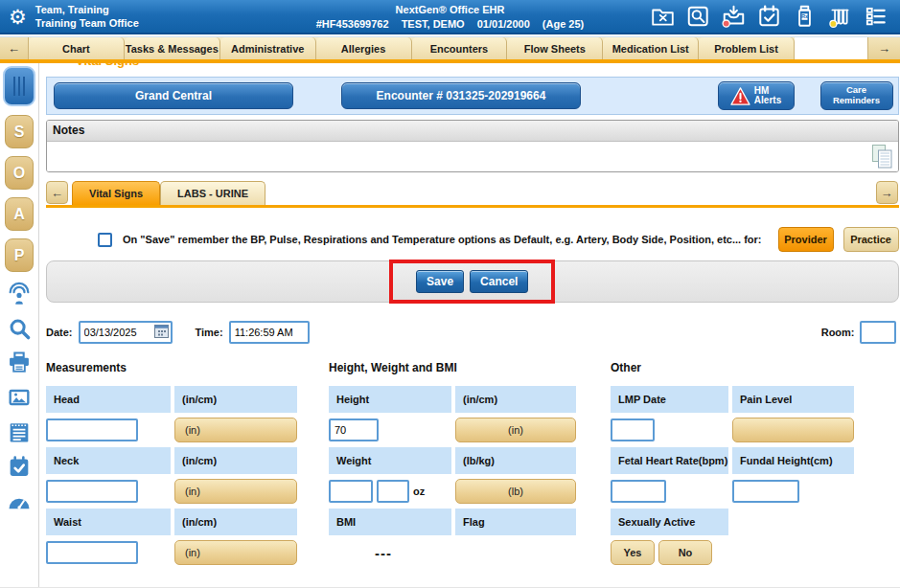 This screenshot has height=588, width=900. I want to click on sidebar-item-plan: P, so click(19, 255).